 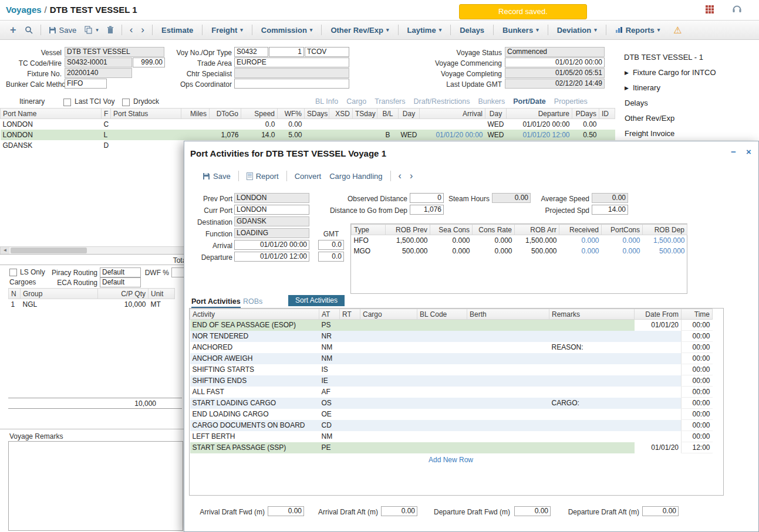 I want to click on table-cell: 01/01/20 00:00, so click(x=453, y=135).